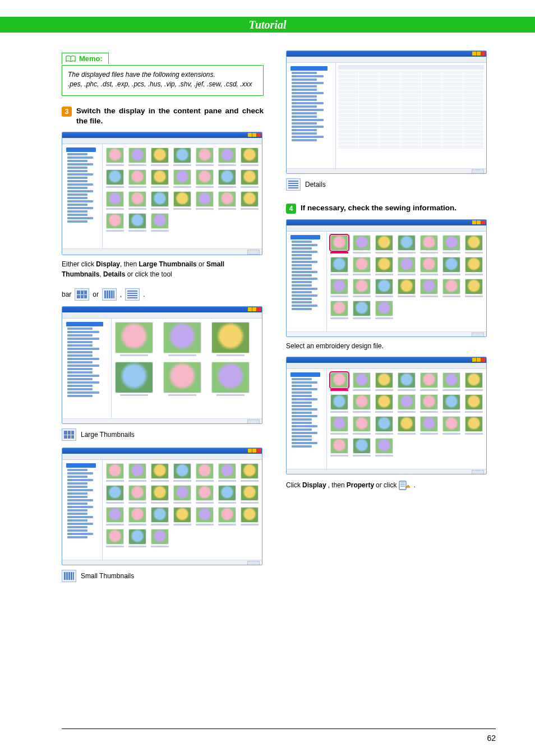 This screenshot has height=756, width=535. I want to click on toolbar-icons-row: bar or , ., so click(163, 294).